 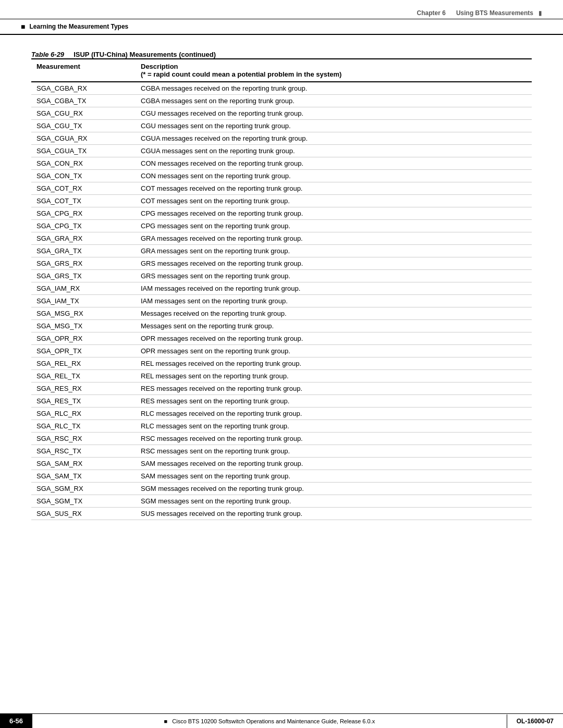 What do you see at coordinates (334, 339) in the screenshot?
I see `description-cell: OPR messages received on the reporting t…` at bounding box center [334, 339].